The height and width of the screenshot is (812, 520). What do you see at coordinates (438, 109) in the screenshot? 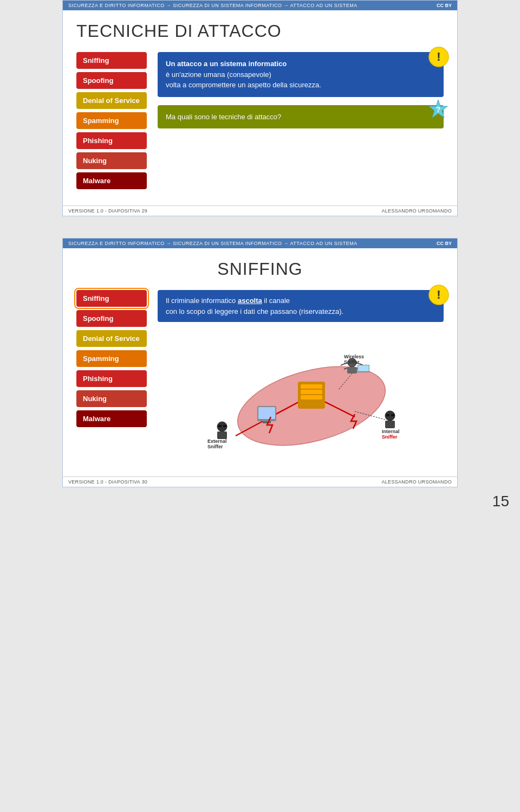
I see `question-star-icon: ?` at bounding box center [438, 109].